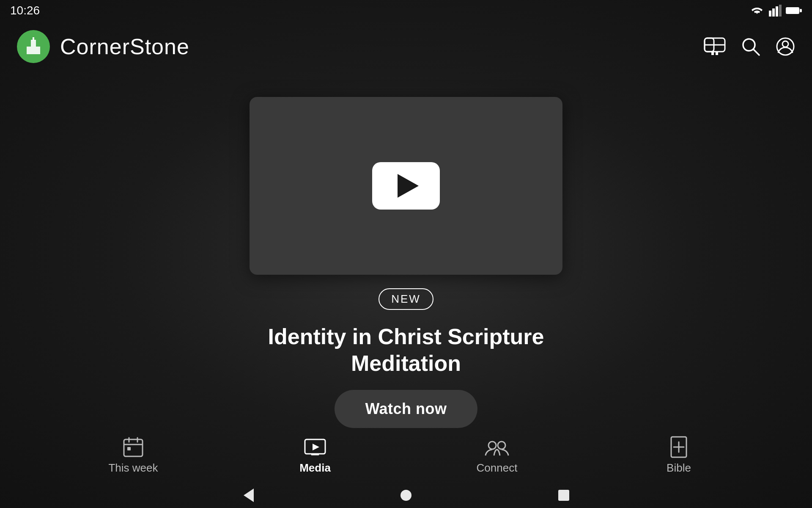  Describe the element at coordinates (248, 495) in the screenshot. I see `android-back-button` at that location.